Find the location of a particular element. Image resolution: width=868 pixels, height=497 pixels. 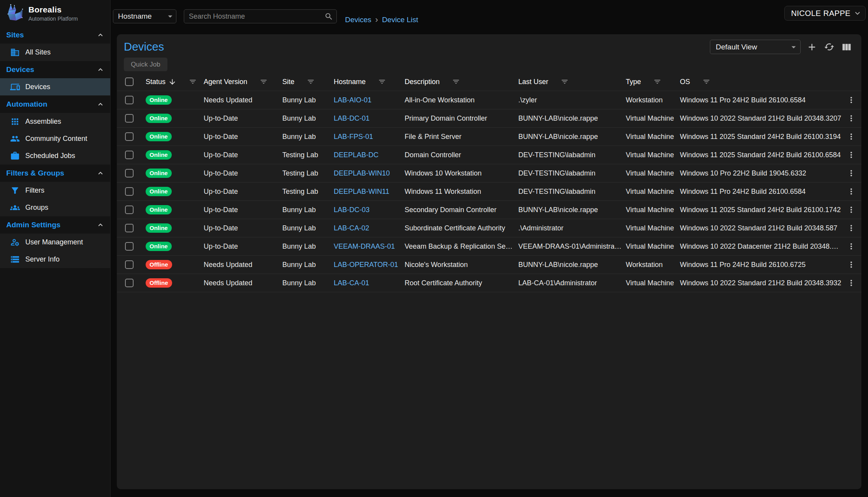

hostname-link: DEEPLAB-DC is located at coordinates (356, 155).